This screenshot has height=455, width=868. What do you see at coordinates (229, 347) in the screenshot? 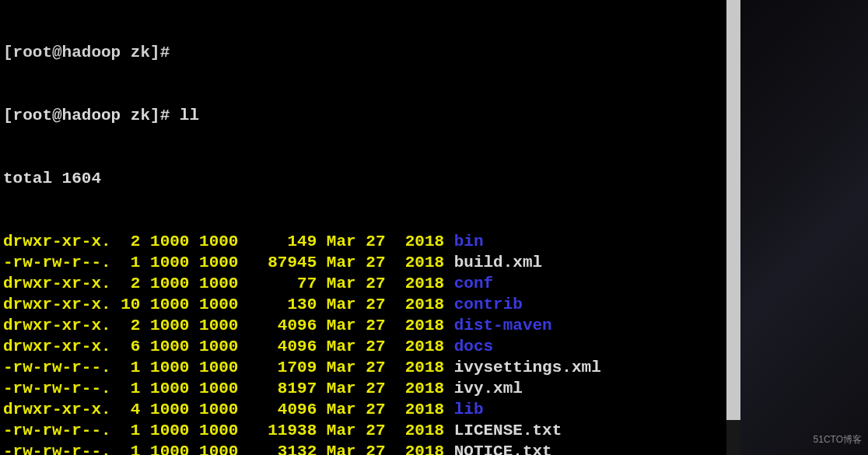
I see `file-meta: drwxr-xr-x. 6 1000 1000 4096 Mar 27 2018` at bounding box center [229, 347].